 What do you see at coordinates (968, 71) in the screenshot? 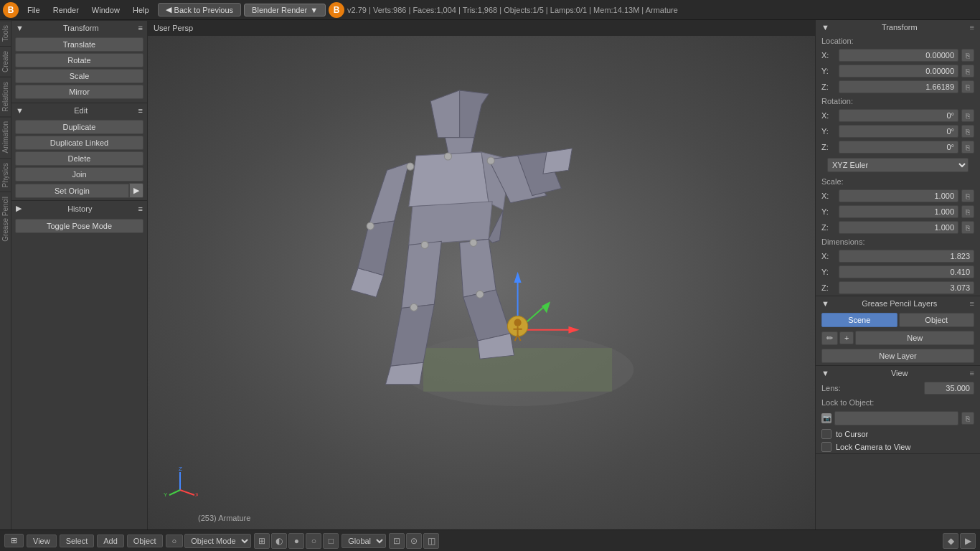
I see `location-y-copy: ⎘` at bounding box center [968, 71].